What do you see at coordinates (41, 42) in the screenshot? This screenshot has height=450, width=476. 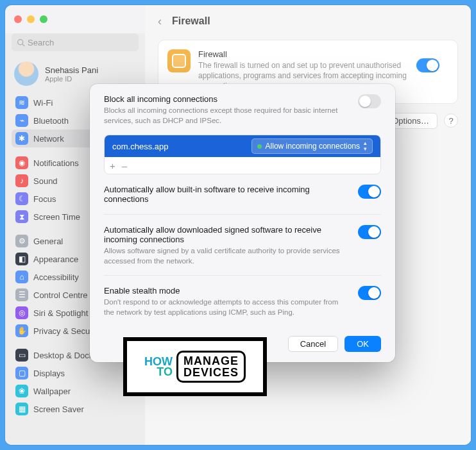 I see `search-placeholder: Search` at bounding box center [41, 42].